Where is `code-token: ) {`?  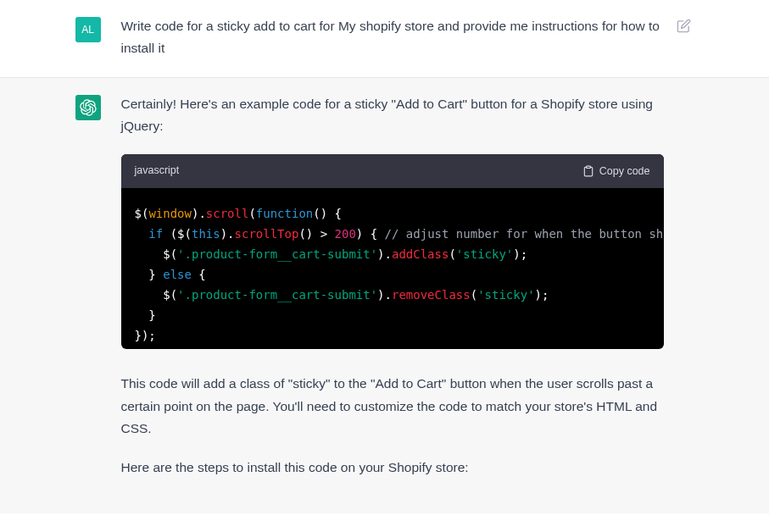 code-token: ) { is located at coordinates (371, 234).